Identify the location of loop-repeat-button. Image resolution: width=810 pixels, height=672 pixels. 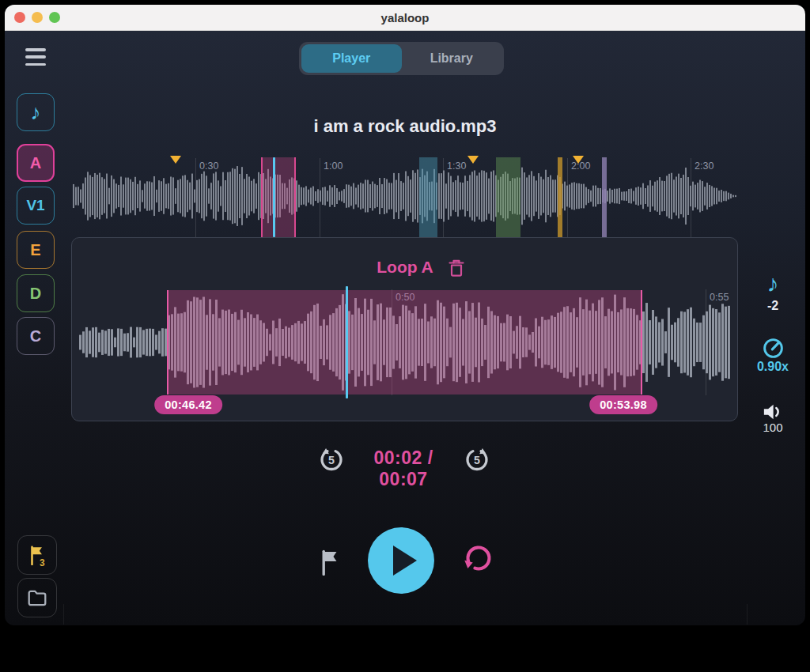
(479, 558).